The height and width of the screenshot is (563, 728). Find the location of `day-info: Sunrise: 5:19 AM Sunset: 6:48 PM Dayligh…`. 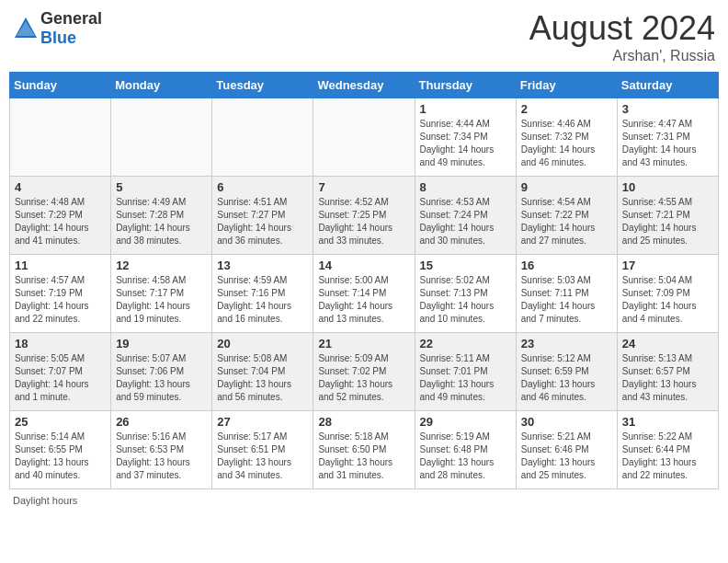

day-info: Sunrise: 5:19 AM Sunset: 6:48 PM Dayligh… is located at coordinates (465, 456).